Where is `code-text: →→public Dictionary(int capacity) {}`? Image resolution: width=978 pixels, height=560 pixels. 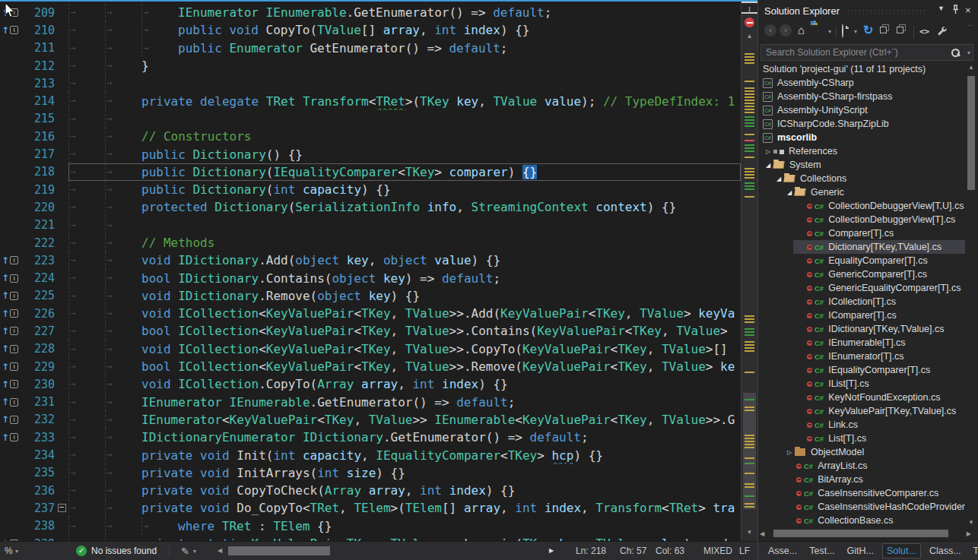 code-text: →→public Dictionary(int capacity) {} is located at coordinates (405, 190).